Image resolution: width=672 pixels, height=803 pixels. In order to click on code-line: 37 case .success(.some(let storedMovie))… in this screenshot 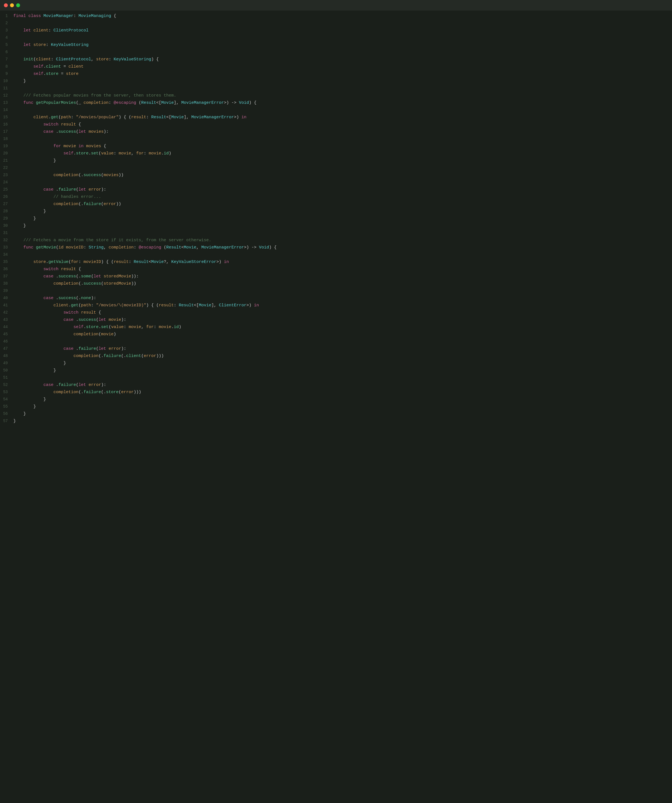, I will do `click(336, 277)`.